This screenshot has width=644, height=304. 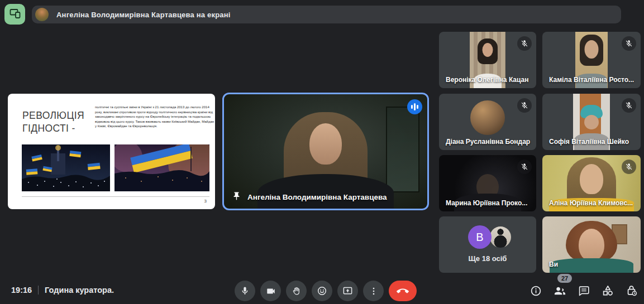 What do you see at coordinates (487, 80) in the screenshot?
I see `participant-name: Вероніка Олегівна Кацан` at bounding box center [487, 80].